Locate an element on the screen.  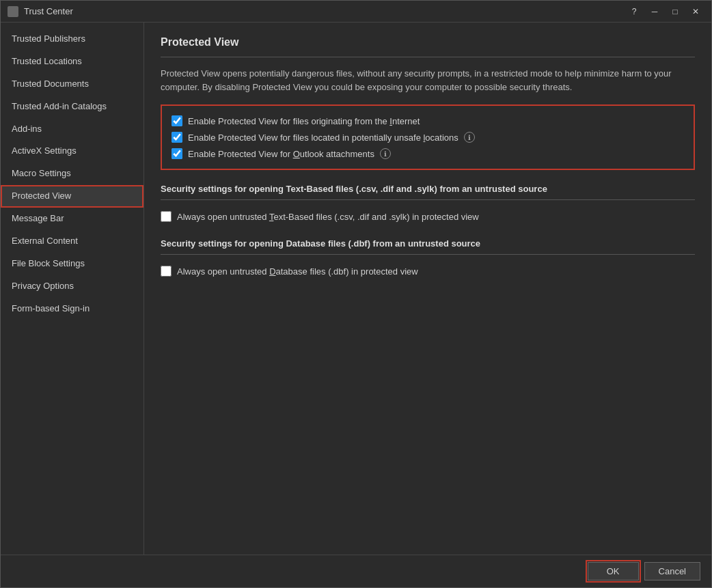
info-icon-unsafe-locations: ℹ is located at coordinates (469, 137).